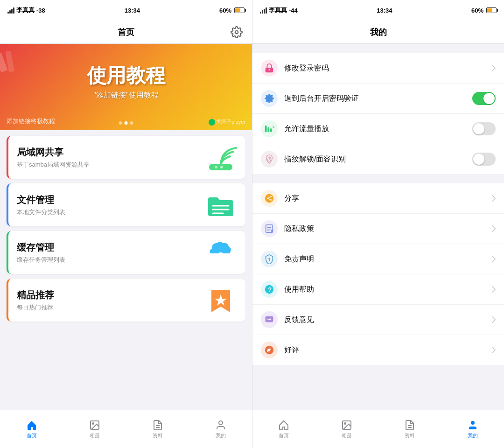  What do you see at coordinates (388, 320) in the screenshot?
I see `feedback-label: 反馈意见` at bounding box center [388, 320].